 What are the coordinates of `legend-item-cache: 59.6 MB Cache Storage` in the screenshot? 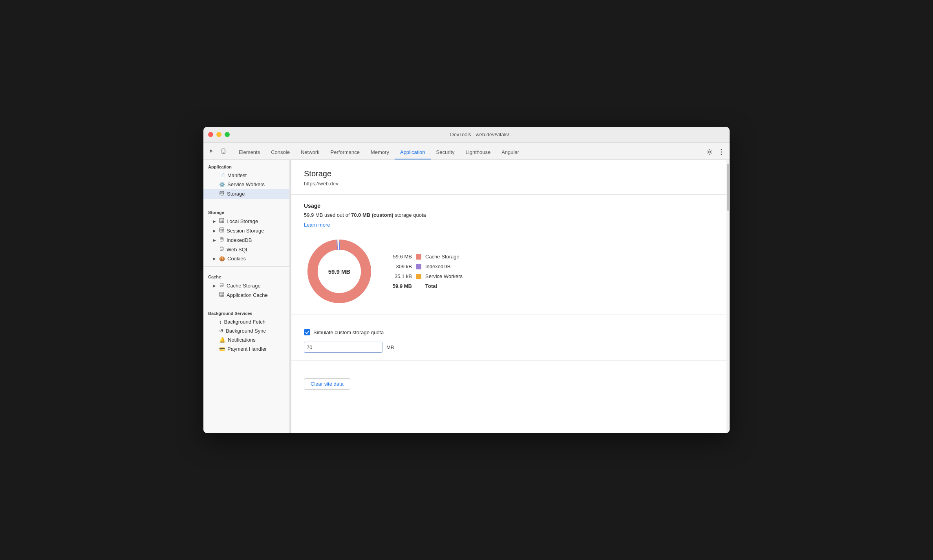 It's located at (426, 257).